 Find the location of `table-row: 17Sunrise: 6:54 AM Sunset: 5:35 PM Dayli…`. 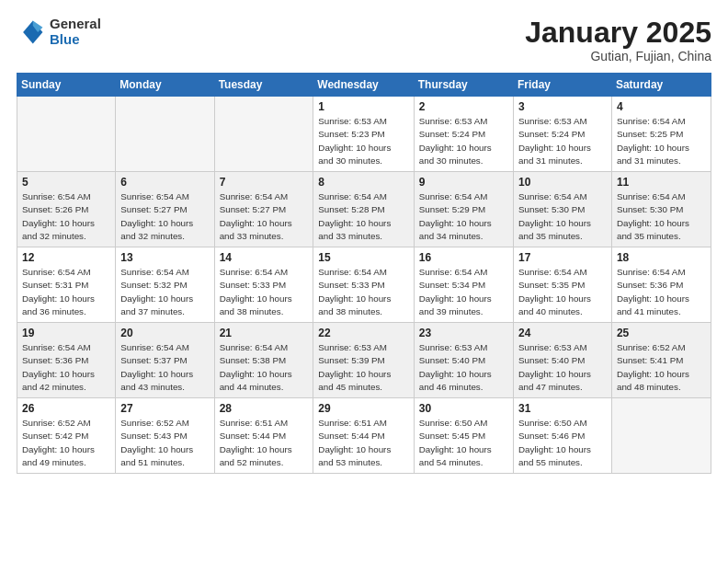

table-row: 17Sunrise: 6:54 AM Sunset: 5:35 PM Dayli… is located at coordinates (563, 285).